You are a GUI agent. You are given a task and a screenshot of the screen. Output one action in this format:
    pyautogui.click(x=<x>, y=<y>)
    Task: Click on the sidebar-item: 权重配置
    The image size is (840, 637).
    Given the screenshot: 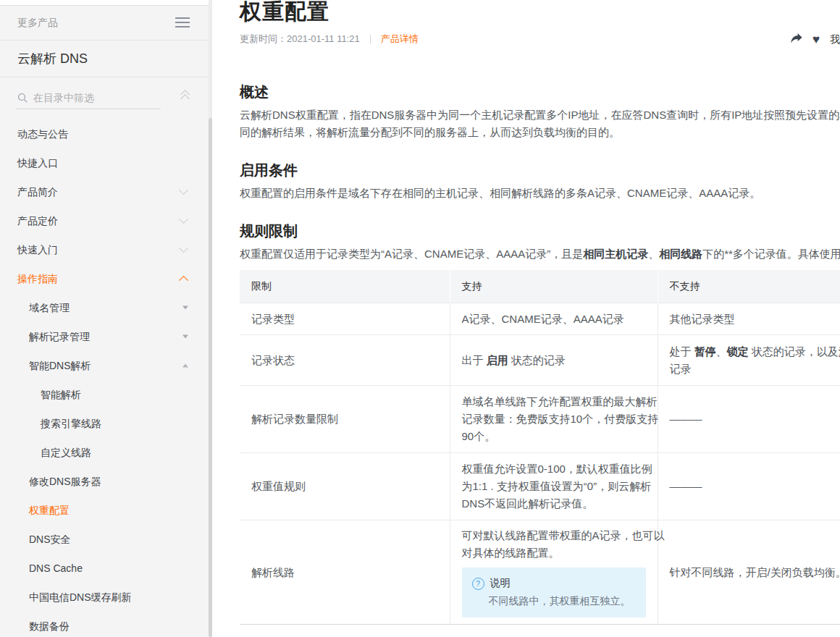 What is the action you would take?
    pyautogui.click(x=104, y=510)
    